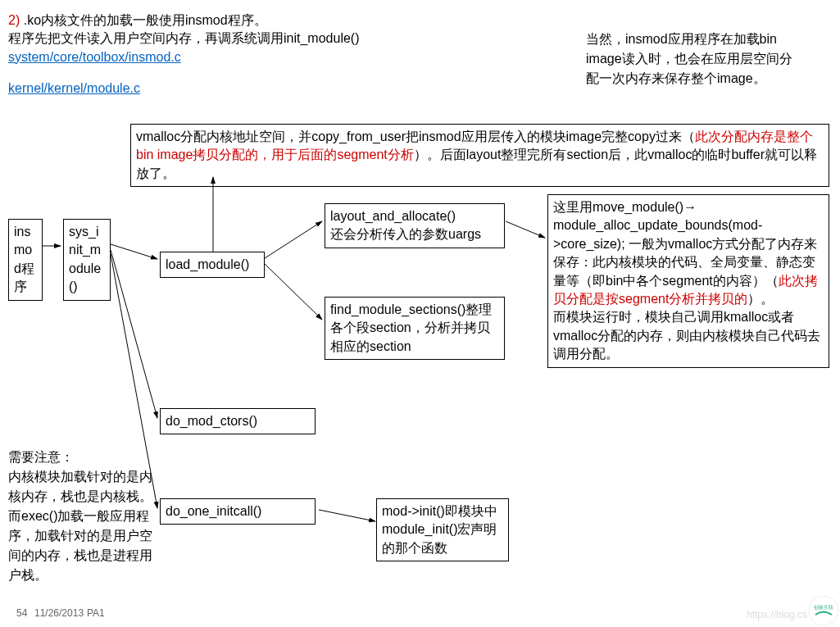 Image resolution: width=840 pixels, height=627 pixels. I want to click on footer-page: 54, so click(21, 613).